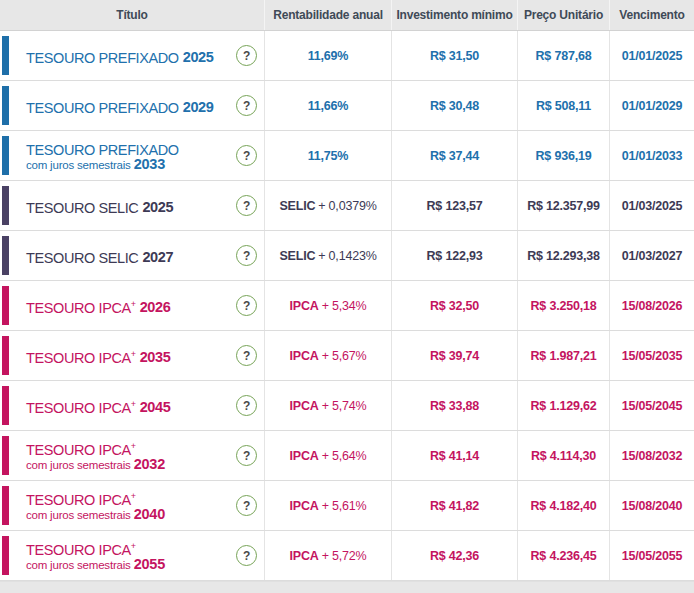 This screenshot has height=593, width=694. Describe the element at coordinates (132, 456) in the screenshot. I see `bond-title-cell: TESOURO IPCA+ com juros semestrais2032 ?` at that location.